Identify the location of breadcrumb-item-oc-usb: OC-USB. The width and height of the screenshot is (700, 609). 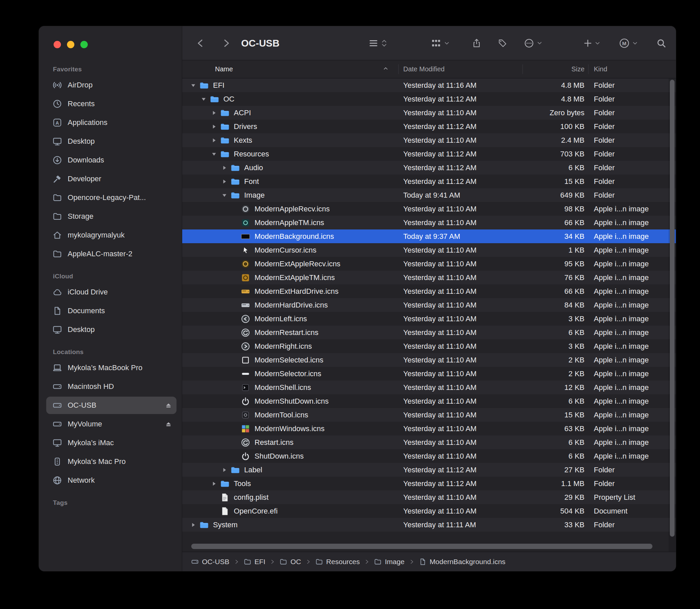
(210, 562).